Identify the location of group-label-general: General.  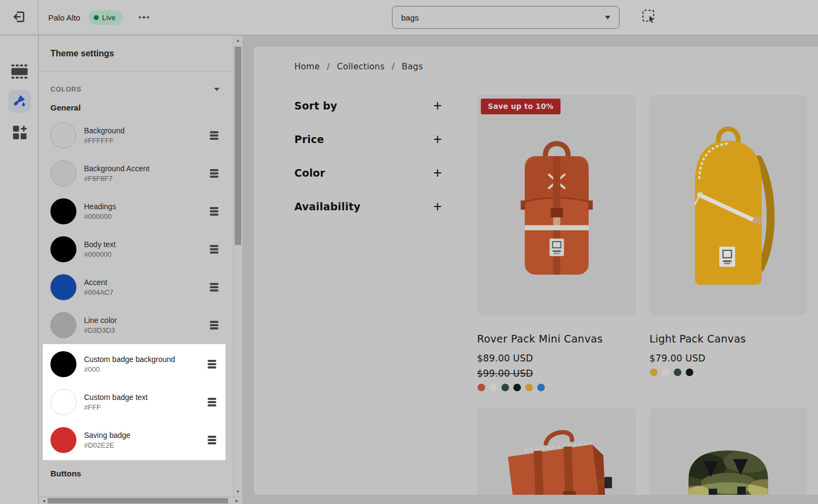
(146, 107).